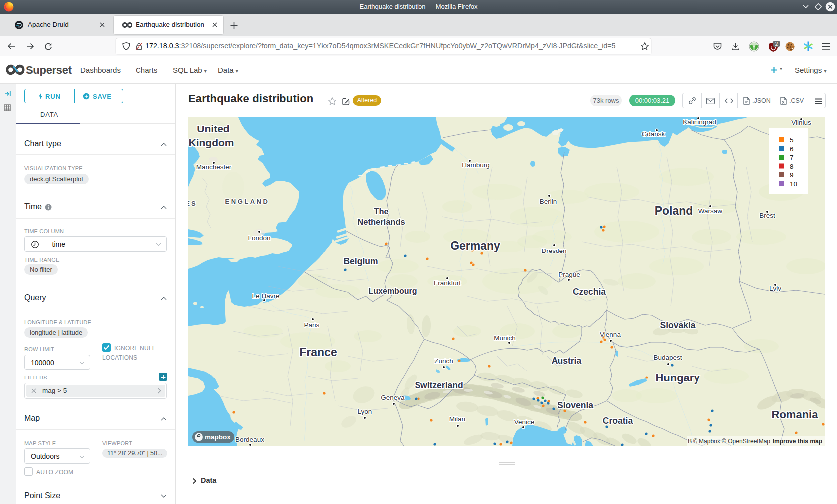 The width and height of the screenshot is (837, 504). I want to click on svg-text: Budapest, so click(668, 358).